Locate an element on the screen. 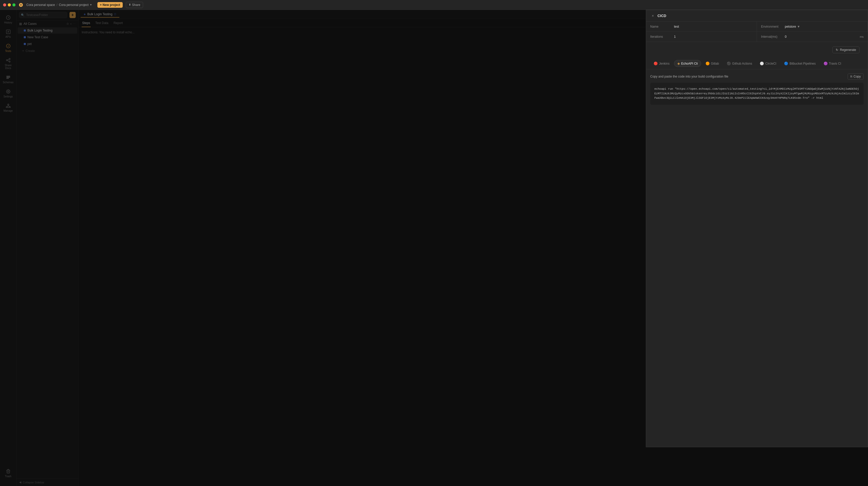 The image size is (868, 486). iterations-value: 1 is located at coordinates (713, 36).